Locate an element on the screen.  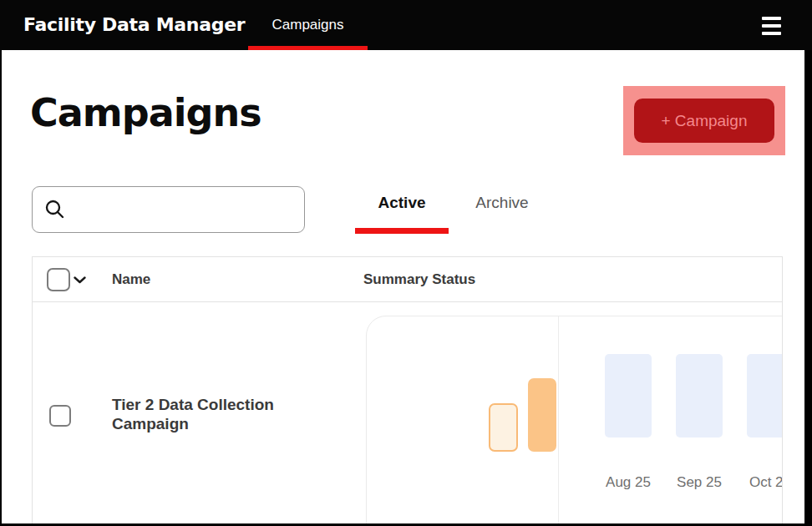
column-header-status: Summary Status is located at coordinates (419, 280).